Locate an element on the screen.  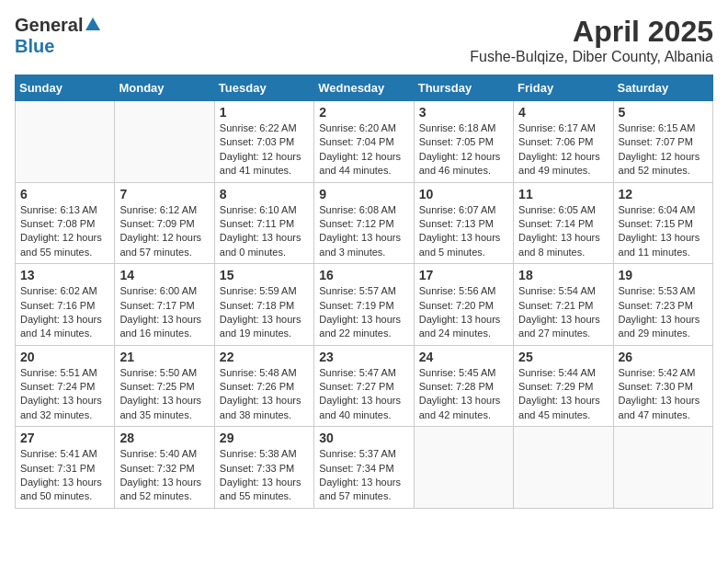
day-number: 10 is located at coordinates (463, 194).